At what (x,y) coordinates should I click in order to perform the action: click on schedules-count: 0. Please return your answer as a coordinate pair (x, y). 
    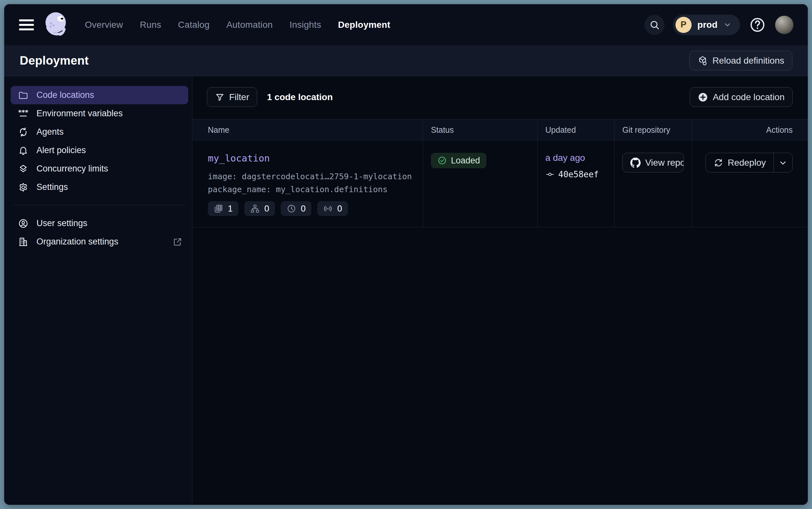
    Looking at the image, I should click on (303, 209).